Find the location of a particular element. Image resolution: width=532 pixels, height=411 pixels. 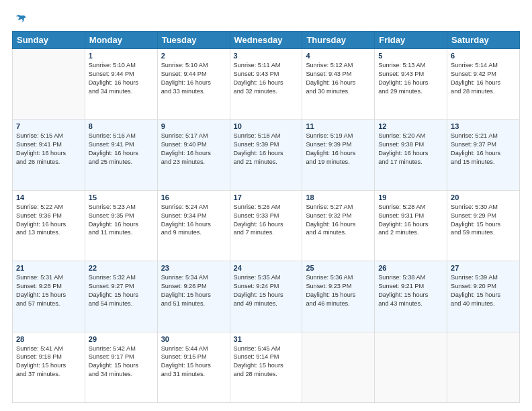

day-info: Sunrise: 5:45 AM Sunset: 9:14 PM Dayligh… is located at coordinates (266, 362).